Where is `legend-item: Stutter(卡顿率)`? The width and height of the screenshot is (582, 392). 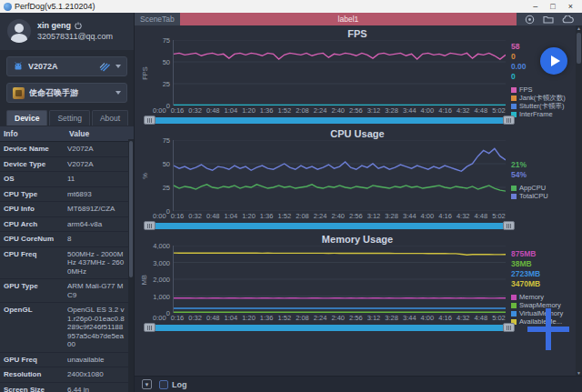
legend-item: Stutter(卡顿率) is located at coordinates (543, 106).